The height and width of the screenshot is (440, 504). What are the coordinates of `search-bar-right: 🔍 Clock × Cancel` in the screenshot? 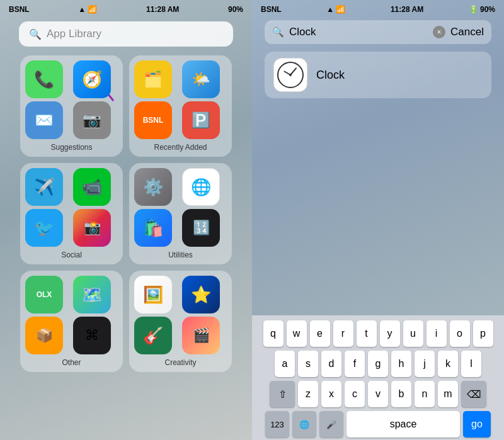 It's located at (378, 32).